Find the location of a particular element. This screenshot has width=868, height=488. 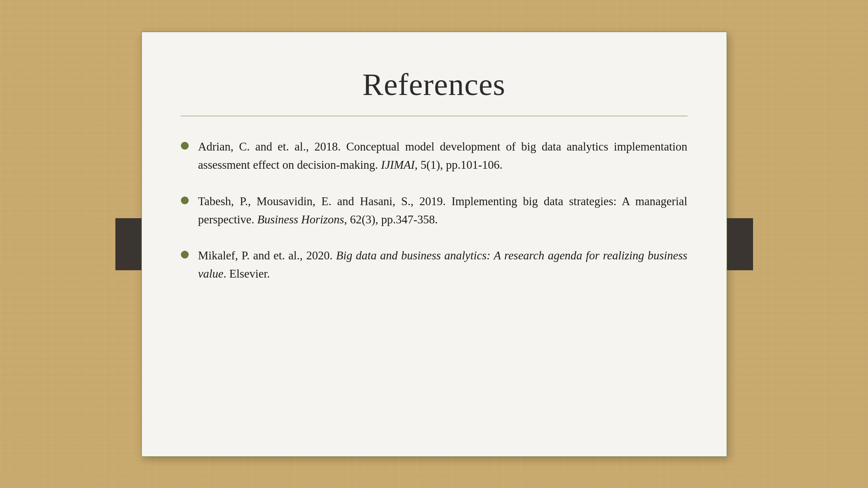

list-item: Tabesh, P., Mousavidin, E. and Hasani, S… is located at coordinates (434, 211).